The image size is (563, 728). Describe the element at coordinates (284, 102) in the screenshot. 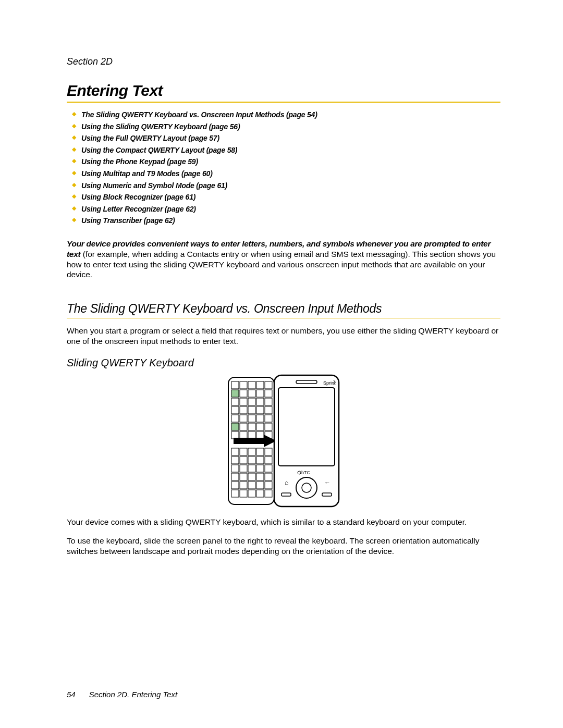

I see `title-rule` at that location.